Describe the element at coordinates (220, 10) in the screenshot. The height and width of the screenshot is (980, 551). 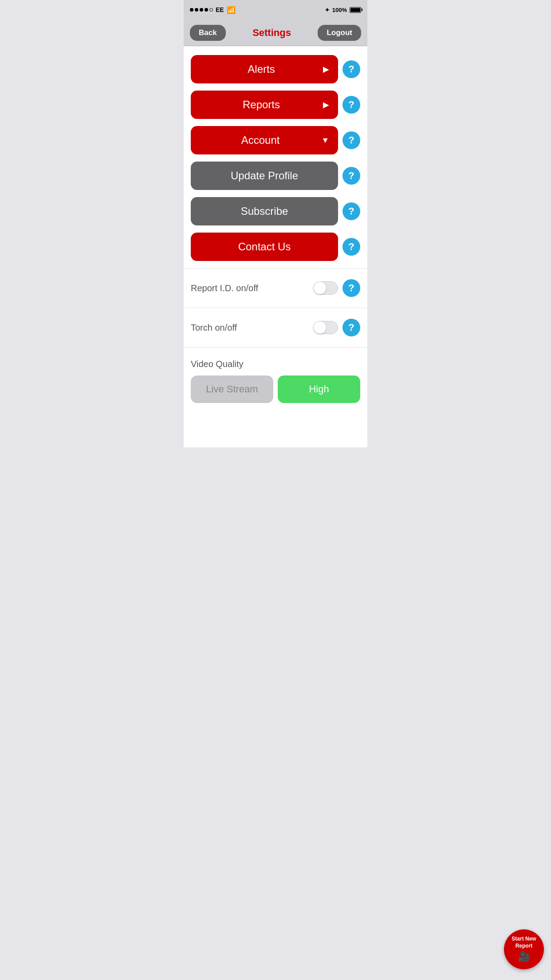
I see `carrier-label: EE` at that location.